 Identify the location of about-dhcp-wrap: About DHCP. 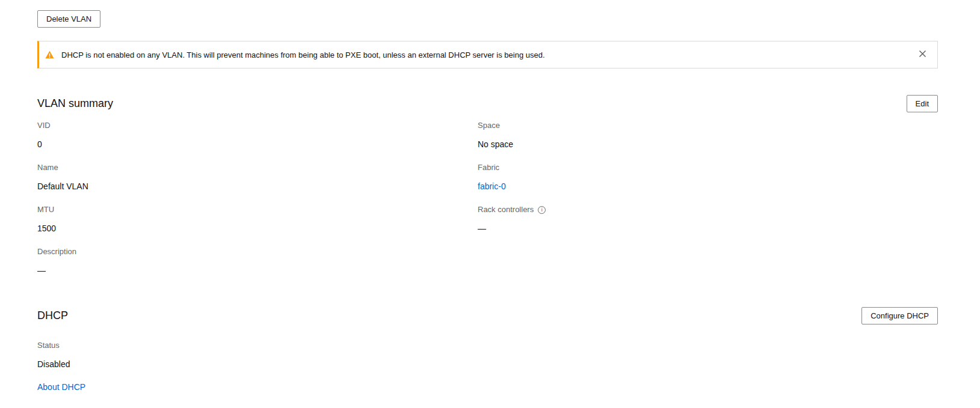
(487, 387).